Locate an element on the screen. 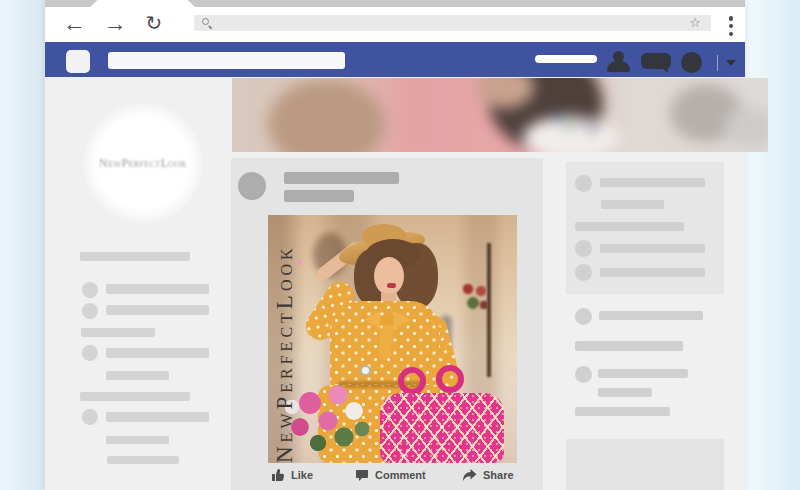 This screenshot has width=800, height=490. notifications-icon is located at coordinates (692, 62).